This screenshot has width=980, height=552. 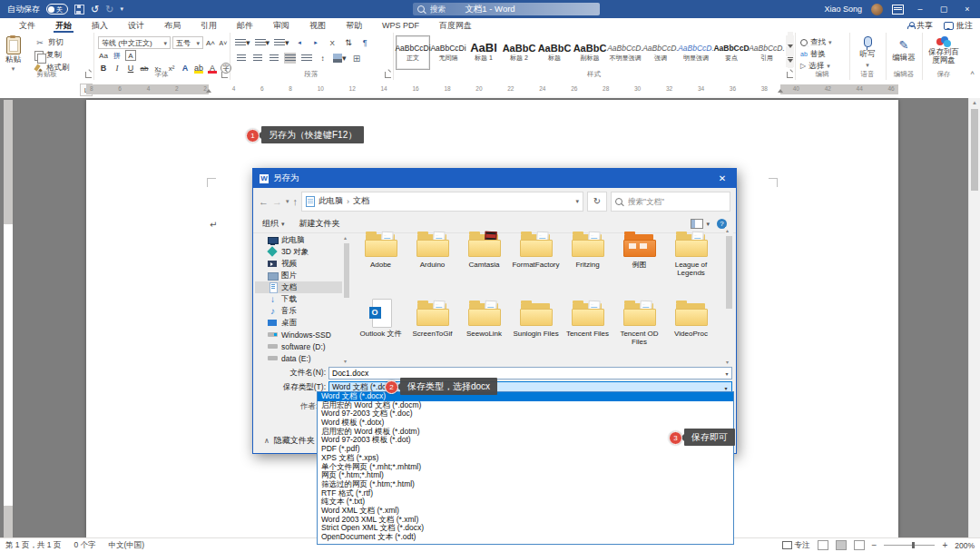 I want to click on dialog-close-icon: ✕, so click(x=722, y=178).